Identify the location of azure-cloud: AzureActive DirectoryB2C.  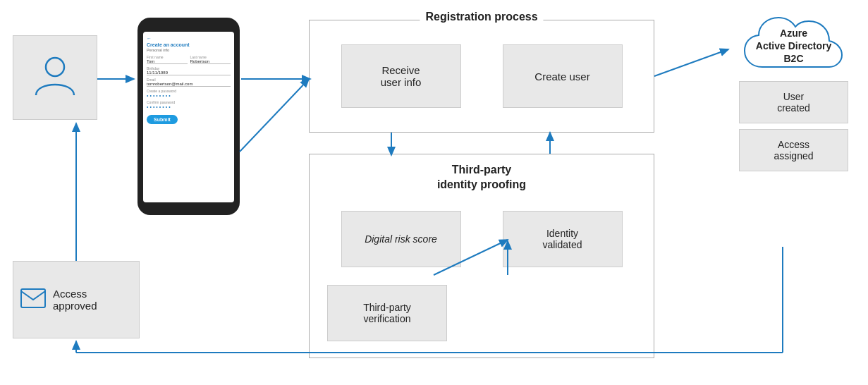
(794, 46).